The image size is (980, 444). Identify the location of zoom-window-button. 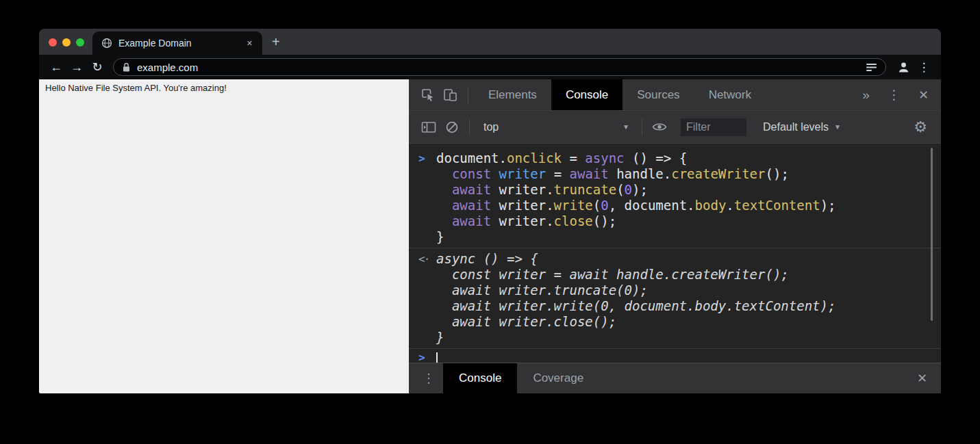
(80, 42).